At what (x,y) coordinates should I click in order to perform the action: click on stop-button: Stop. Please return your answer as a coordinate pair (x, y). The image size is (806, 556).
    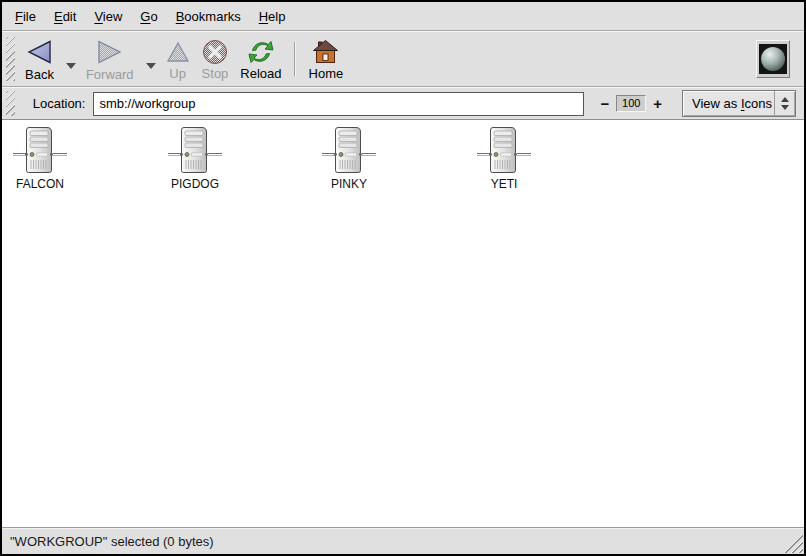
    Looking at the image, I should click on (216, 59).